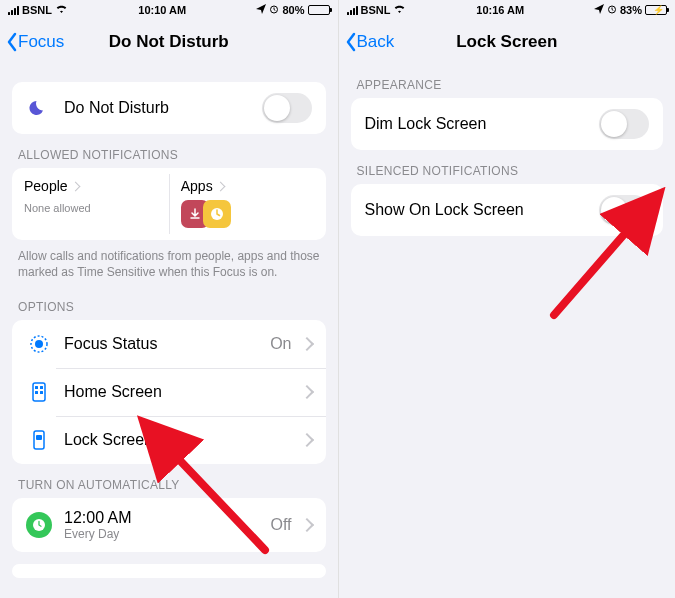 The width and height of the screenshot is (675, 598). What do you see at coordinates (370, 42) in the screenshot?
I see `back-button: Back` at bounding box center [370, 42].